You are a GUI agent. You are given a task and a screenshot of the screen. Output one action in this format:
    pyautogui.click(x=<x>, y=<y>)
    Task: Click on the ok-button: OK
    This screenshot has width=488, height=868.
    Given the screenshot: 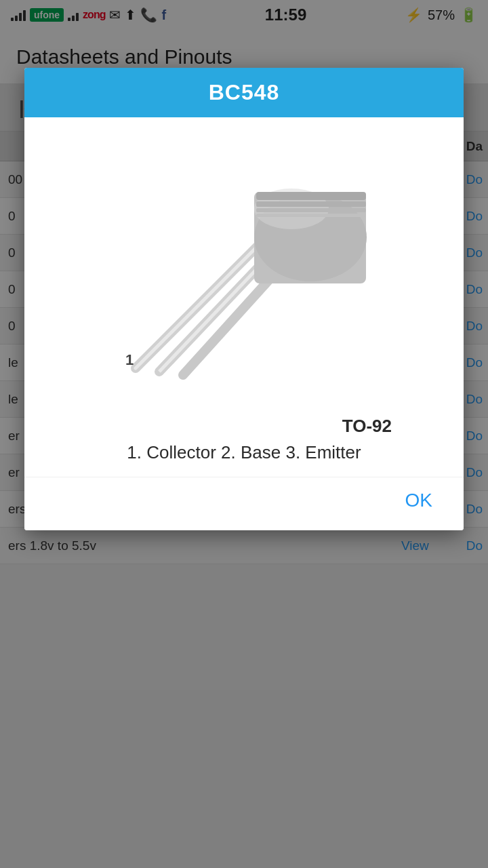 What is the action you would take?
    pyautogui.click(x=419, y=500)
    